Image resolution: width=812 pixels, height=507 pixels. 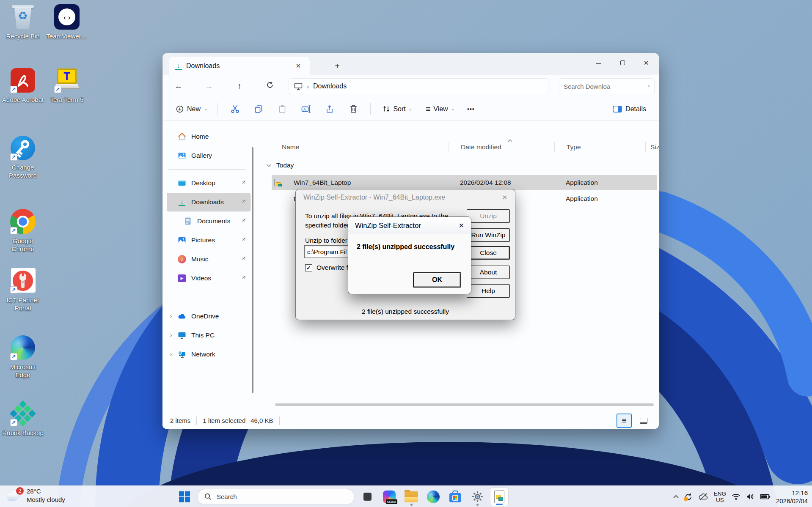 What do you see at coordinates (389, 497) in the screenshot?
I see `m365-copilot-button: M365` at bounding box center [389, 497].